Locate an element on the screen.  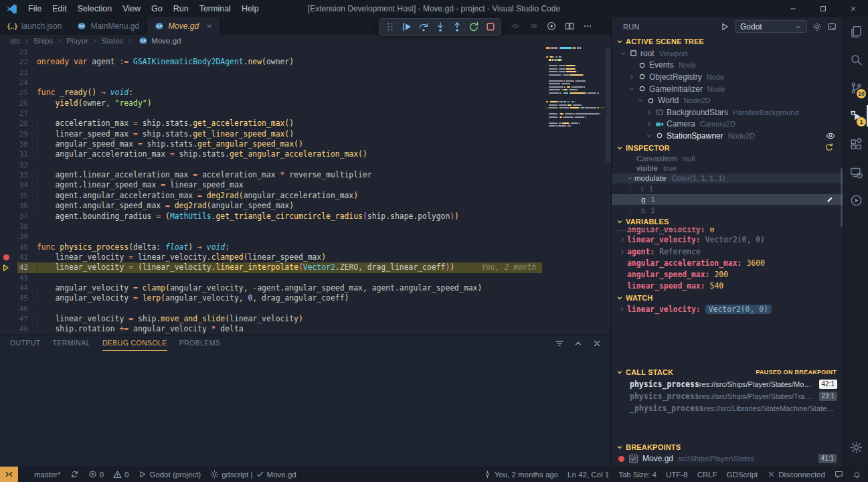
start-debugging-button is located at coordinates (725, 27).